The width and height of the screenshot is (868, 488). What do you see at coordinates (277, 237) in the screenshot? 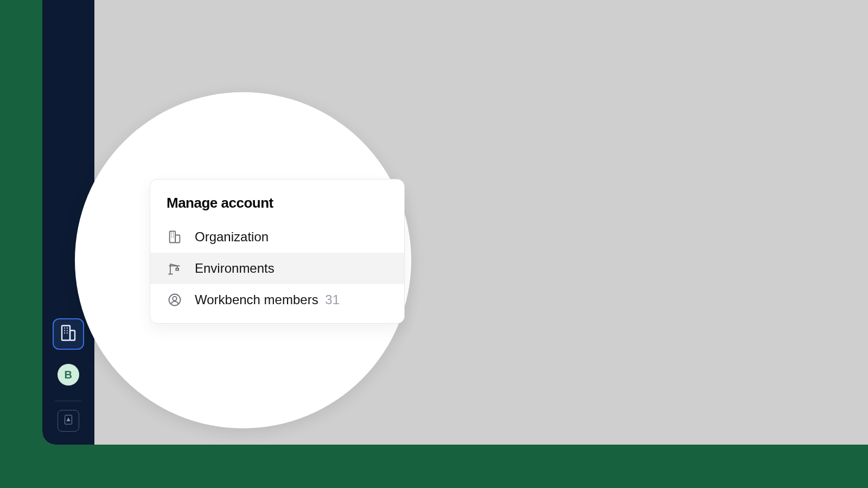
I see `menu-item-organization: Organization` at bounding box center [277, 237].